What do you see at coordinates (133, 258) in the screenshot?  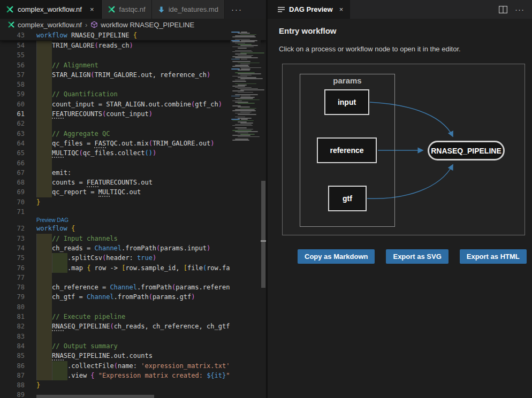 I see `code-line: 75.splitCsv(header: true)` at bounding box center [133, 258].